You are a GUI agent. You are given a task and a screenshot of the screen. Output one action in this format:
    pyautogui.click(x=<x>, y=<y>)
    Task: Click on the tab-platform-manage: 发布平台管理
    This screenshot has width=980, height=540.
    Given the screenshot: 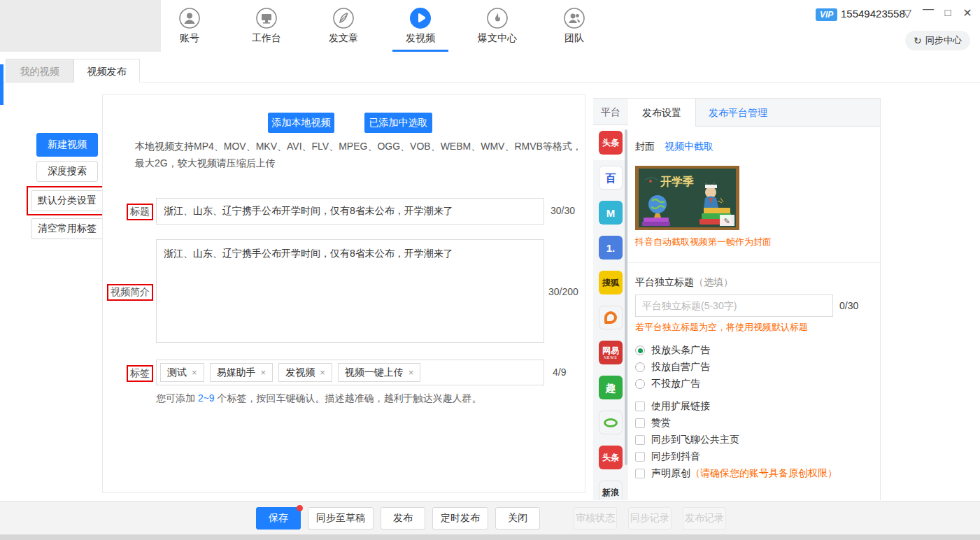 What is the action you would take?
    pyautogui.click(x=738, y=113)
    